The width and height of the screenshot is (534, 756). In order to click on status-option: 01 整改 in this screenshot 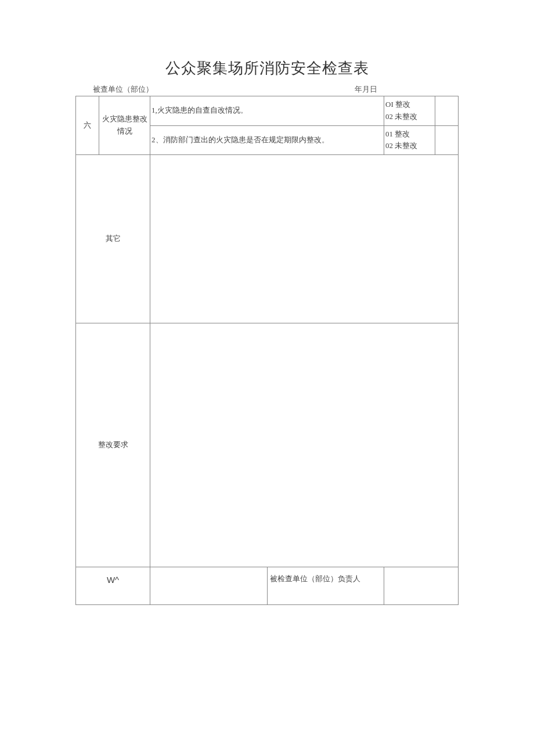, I will do `click(409, 135)`.